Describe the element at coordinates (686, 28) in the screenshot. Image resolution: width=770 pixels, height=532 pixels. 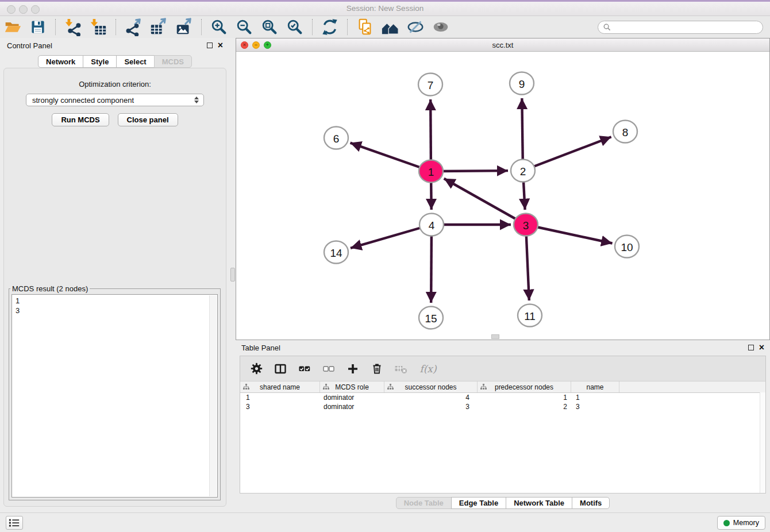
I see `search-input` at that location.